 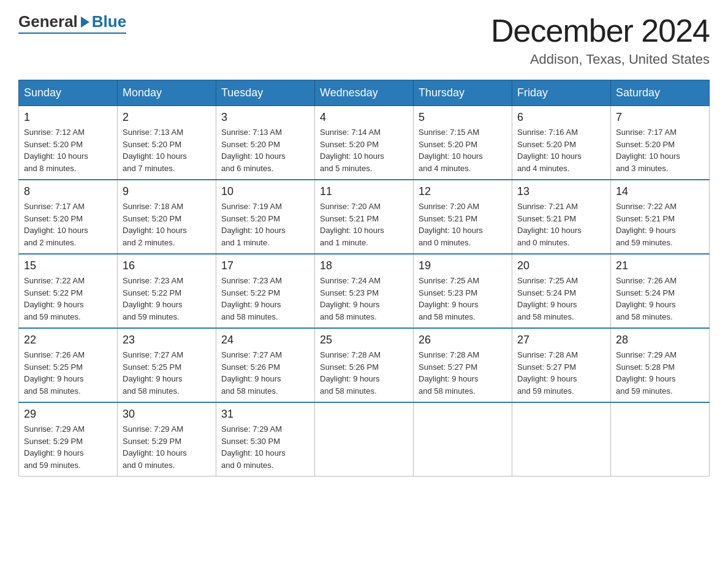 What do you see at coordinates (68, 150) in the screenshot?
I see `day-info: Sunrise: 7:12 AMSunset: 5:20 PMDaylight:…` at bounding box center [68, 150].